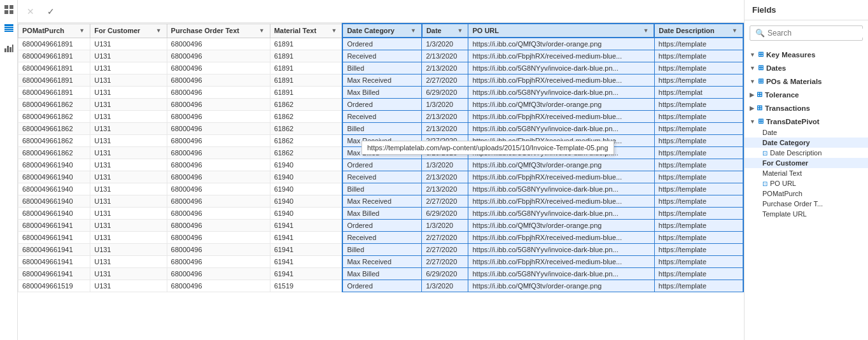 The height and width of the screenshot is (340, 868). I want to click on cell-MaterialText: 61941, so click(306, 250).